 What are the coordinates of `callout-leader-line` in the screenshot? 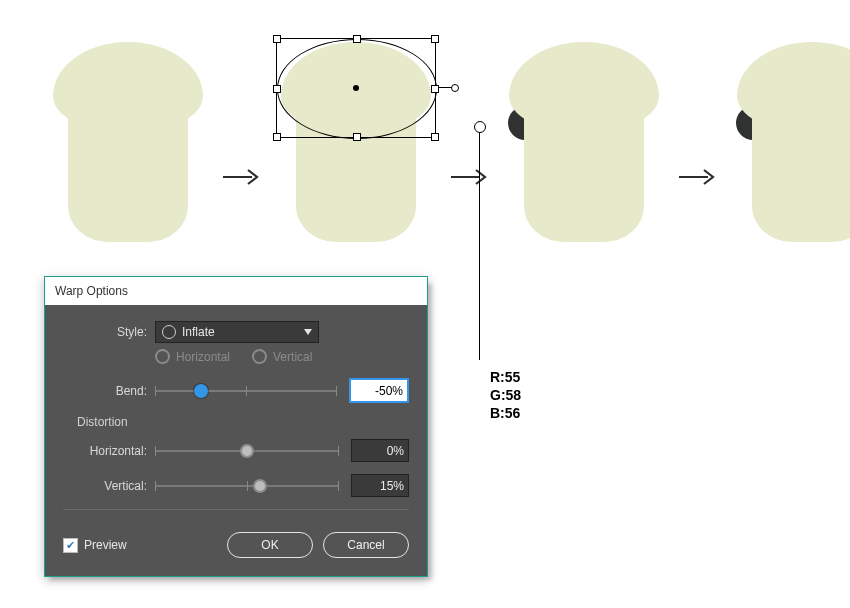 It's located at (480, 243).